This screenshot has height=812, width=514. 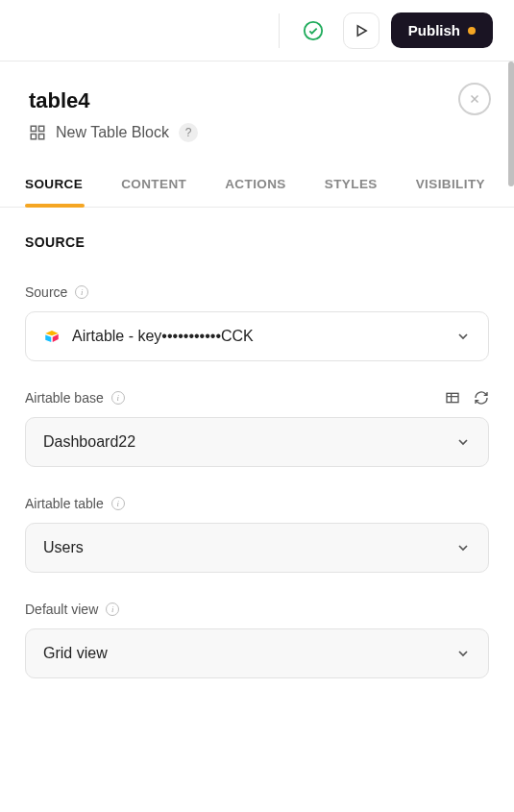 What do you see at coordinates (313, 31) in the screenshot?
I see `validate-button` at bounding box center [313, 31].